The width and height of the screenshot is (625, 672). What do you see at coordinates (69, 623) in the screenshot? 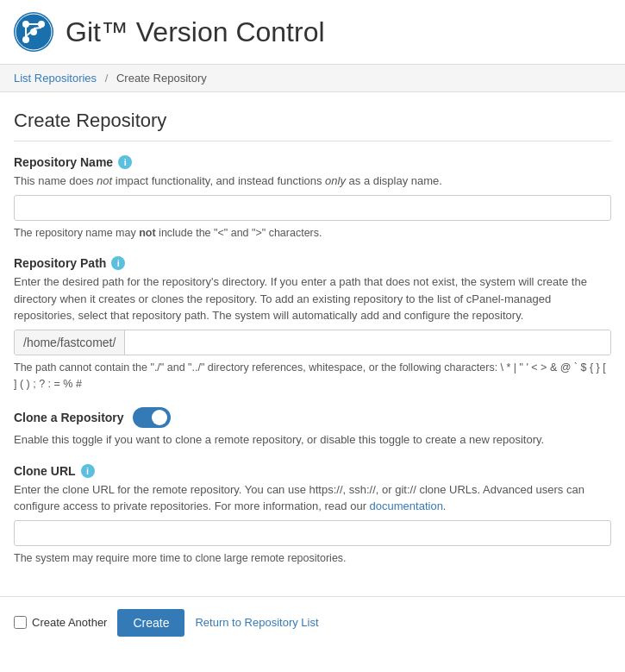
I see `create-another-text: Create Another` at bounding box center [69, 623].